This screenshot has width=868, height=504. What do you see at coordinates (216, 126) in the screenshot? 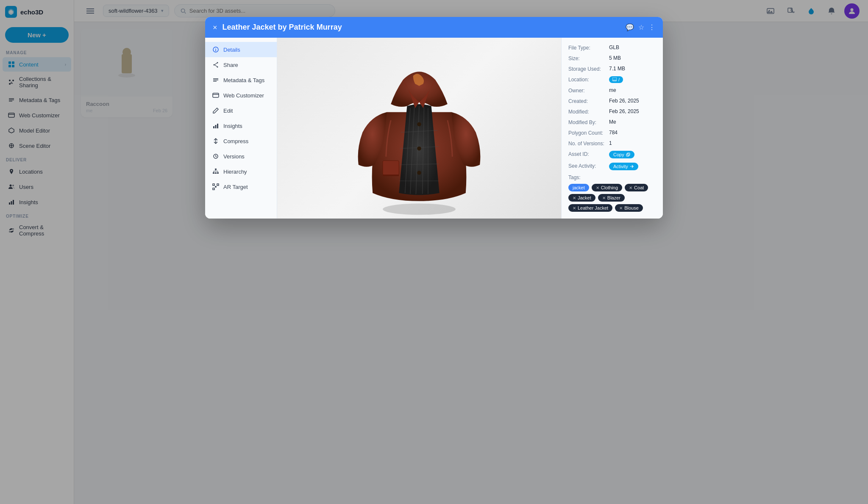
I see `insights-nav-icon` at bounding box center [216, 126].